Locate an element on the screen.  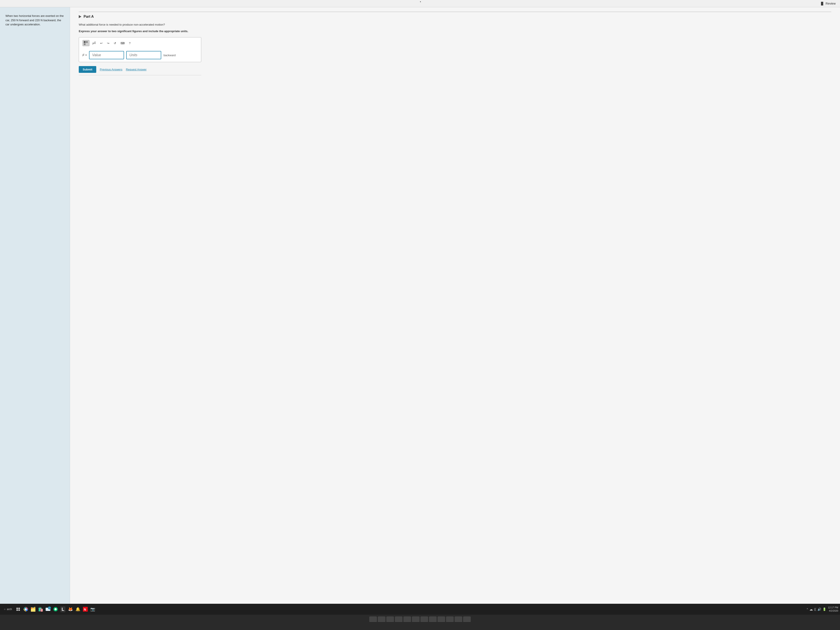
formula-label: F = is located at coordinates (85, 55).